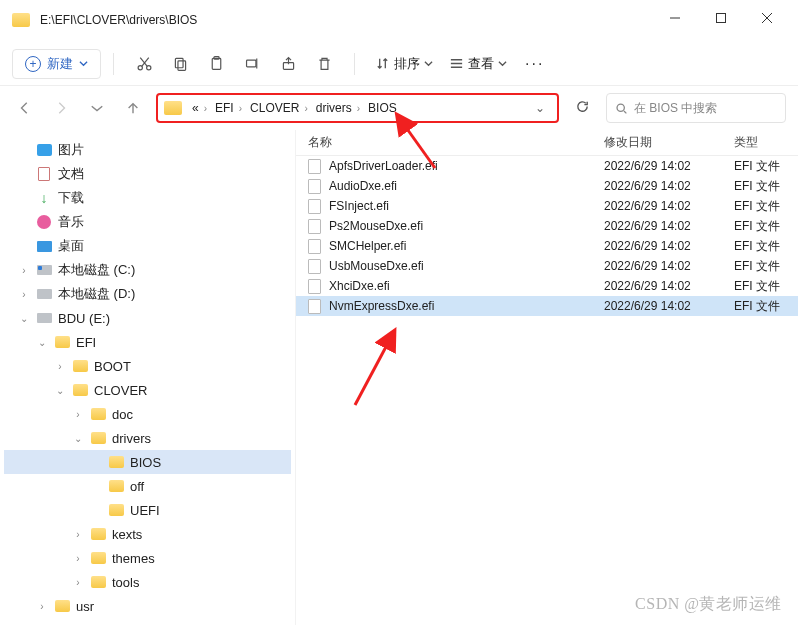 The image size is (798, 625). Describe the element at coordinates (148, 150) in the screenshot. I see `tree-item: 图片` at that location.